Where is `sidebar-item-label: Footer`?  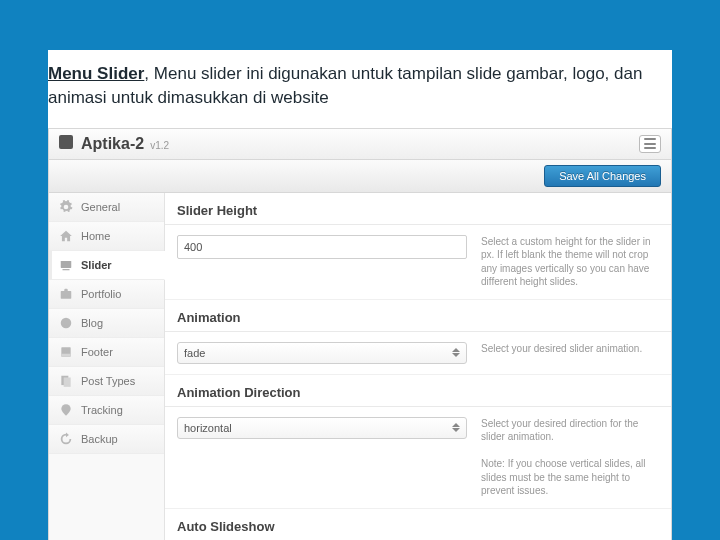 sidebar-item-label: Footer is located at coordinates (97, 352).